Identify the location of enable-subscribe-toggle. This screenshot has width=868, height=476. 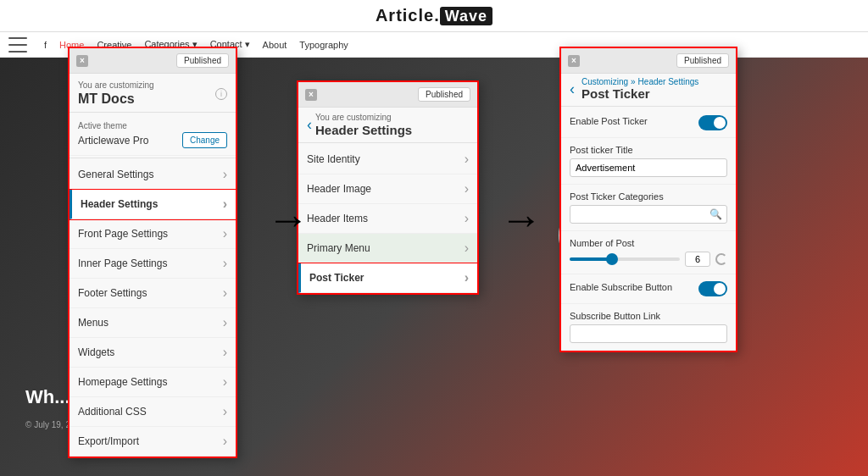
(713, 289).